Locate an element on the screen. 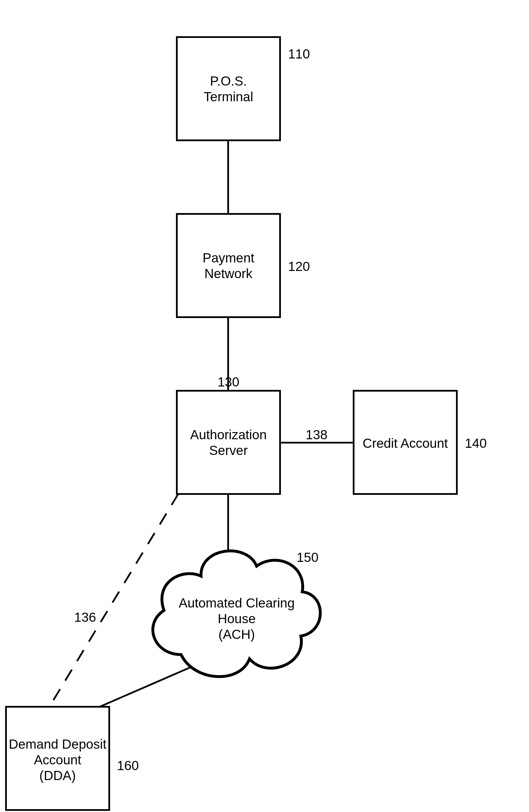  pos-terminal-label-2: Terminal is located at coordinates (229, 97).